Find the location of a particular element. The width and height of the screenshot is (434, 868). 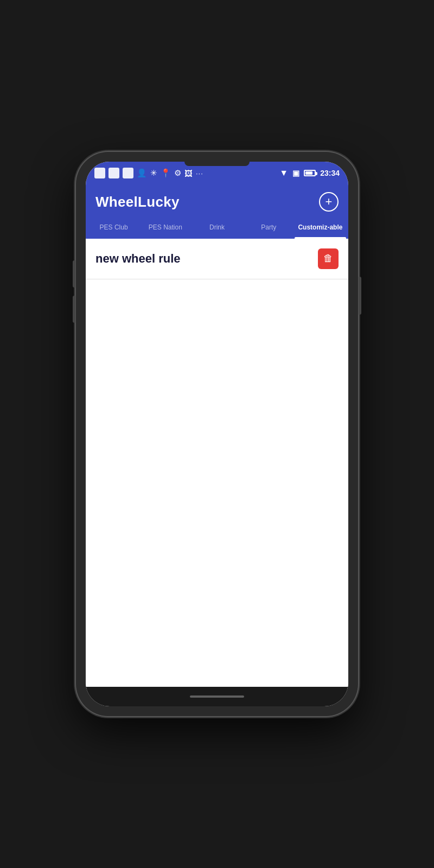

add-person-icon: 👤 is located at coordinates (142, 173).